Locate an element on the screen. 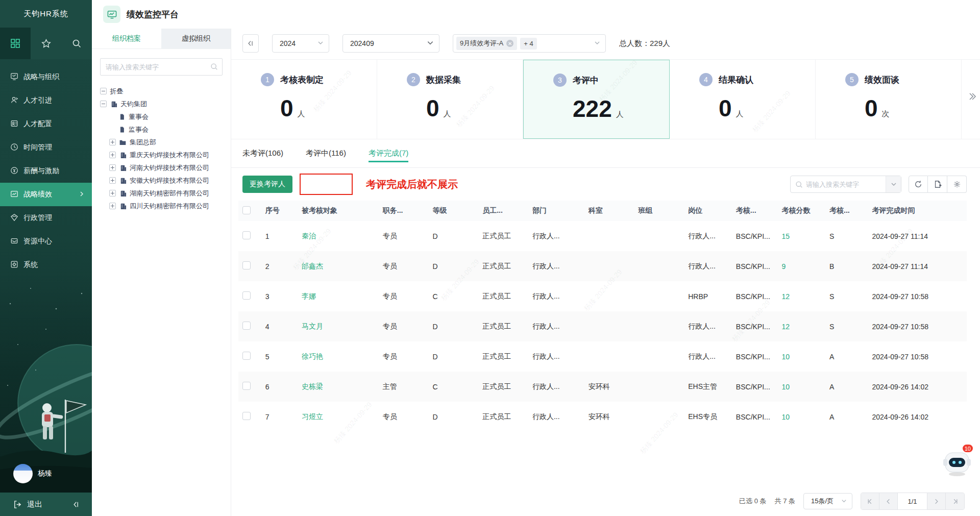 The height and width of the screenshot is (516, 980). sidebar-item-时间管理: 时间管理 is located at coordinates (46, 148).